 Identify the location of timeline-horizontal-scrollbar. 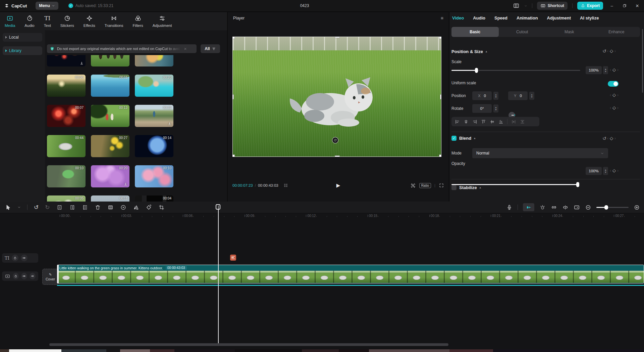
(249, 345).